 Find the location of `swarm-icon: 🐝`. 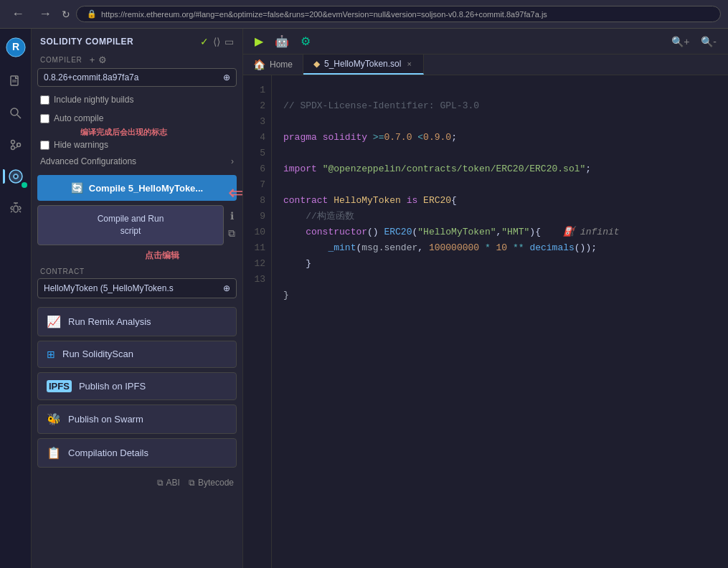

swarm-icon: 🐝 is located at coordinates (54, 419).